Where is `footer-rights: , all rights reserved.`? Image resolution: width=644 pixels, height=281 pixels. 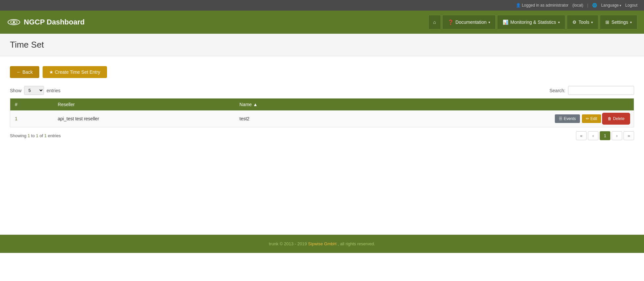
footer-rights: , all rights reserved. is located at coordinates (356, 244).